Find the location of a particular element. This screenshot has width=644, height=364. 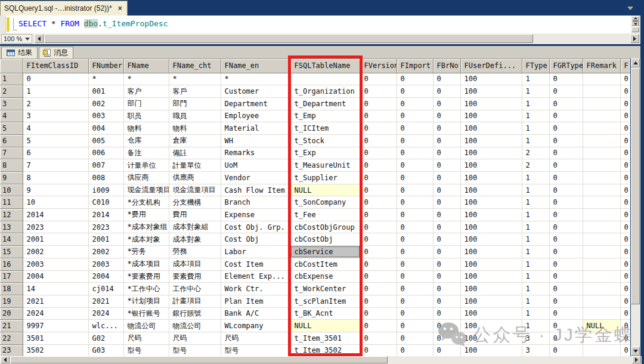

grid-cell: cbCostObj is located at coordinates (326, 240).